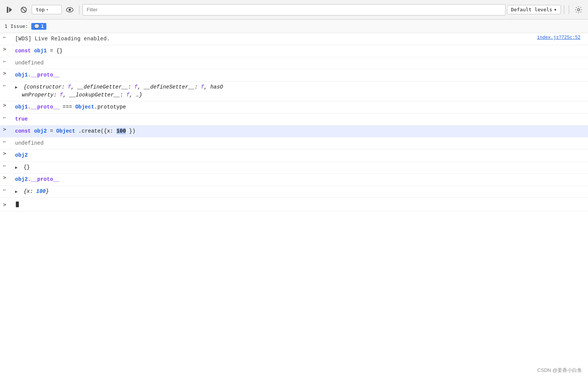 The image size is (588, 379). I want to click on row-prefix-obj2-query: >, so click(8, 153).